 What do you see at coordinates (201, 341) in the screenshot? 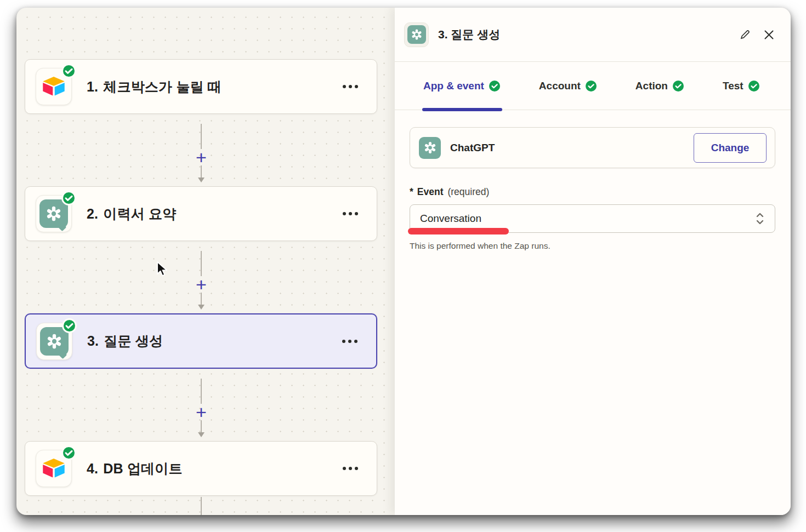
I see `step-card-3-selected: 3.질문 생성` at bounding box center [201, 341].